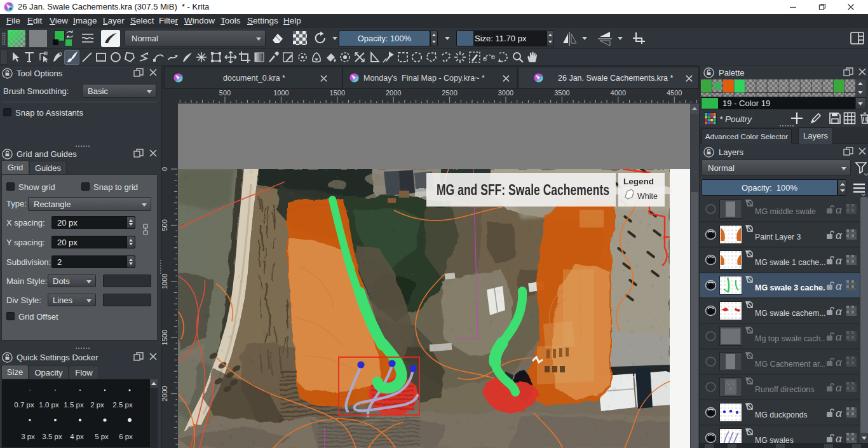 This screenshot has width=868, height=448. What do you see at coordinates (674, 93) in the screenshot?
I see `svg-text: 4500` at bounding box center [674, 93].